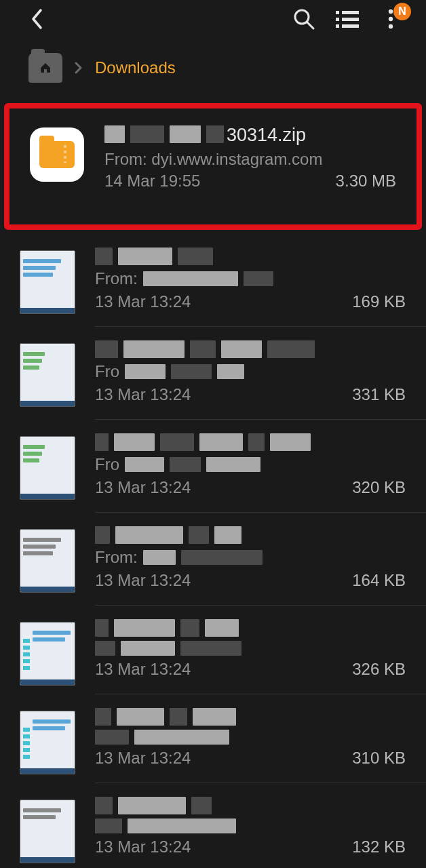 This screenshot has width=426, height=868. What do you see at coordinates (57, 155) in the screenshot?
I see `zip-file-icon` at bounding box center [57, 155].